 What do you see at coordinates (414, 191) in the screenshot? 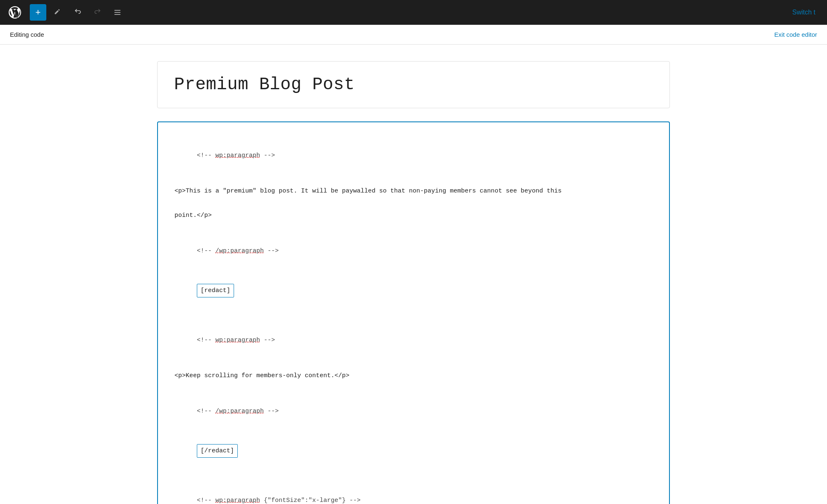
I see `code-line: <p>This is a "premium" blog post. It wil…` at bounding box center [414, 191].